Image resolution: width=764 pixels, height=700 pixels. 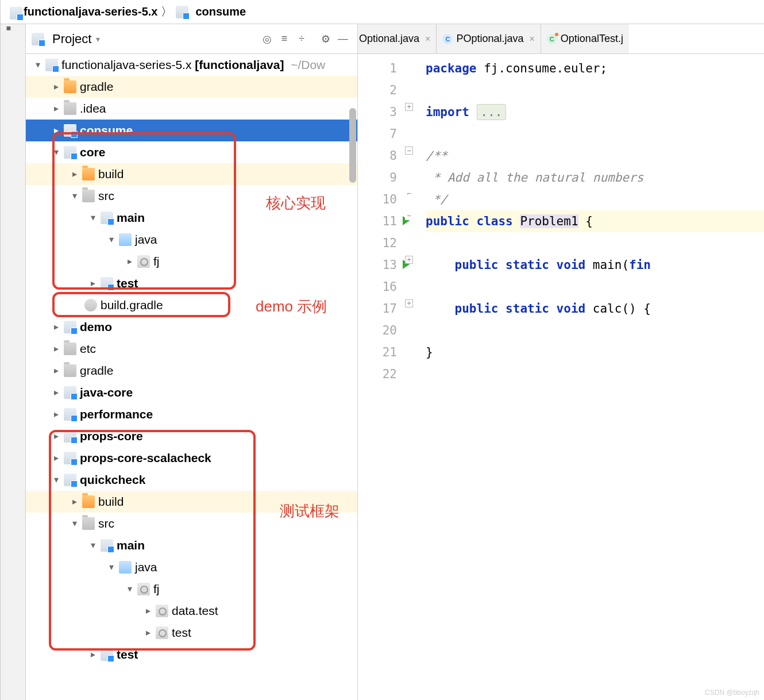 I want to click on tree-item-qc-datatest: ▸ data.test, so click(x=192, y=611).